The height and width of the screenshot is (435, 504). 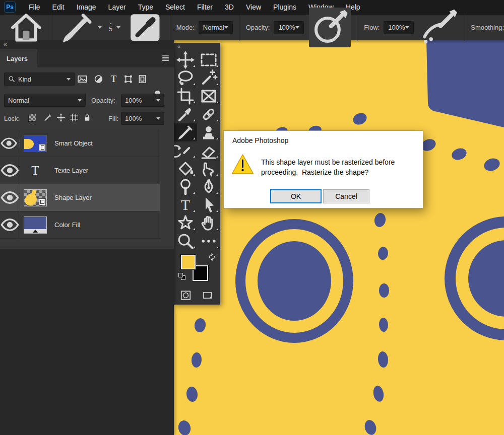 I want to click on layer-name: Color Fill, so click(x=68, y=225).